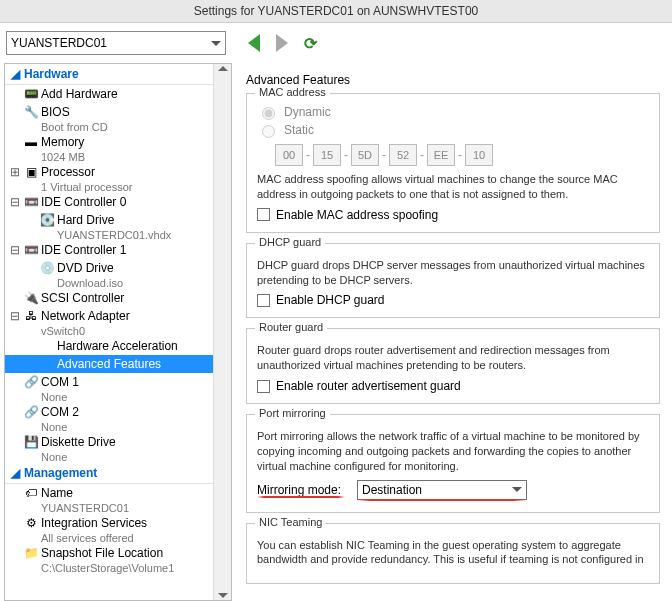 This screenshot has width=672, height=601. Describe the element at coordinates (109, 283) in the screenshot. I see `dvd-sub: Download.iso` at that location.